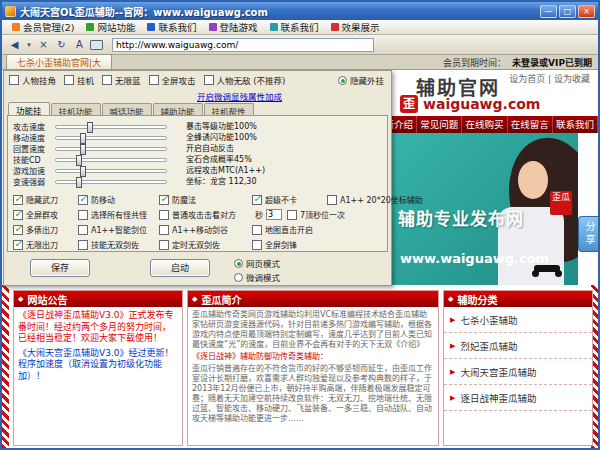 This screenshot has height=450, width=600. Describe the element at coordinates (588, 234) in the screenshot. I see `share-tab: 分享` at that location.